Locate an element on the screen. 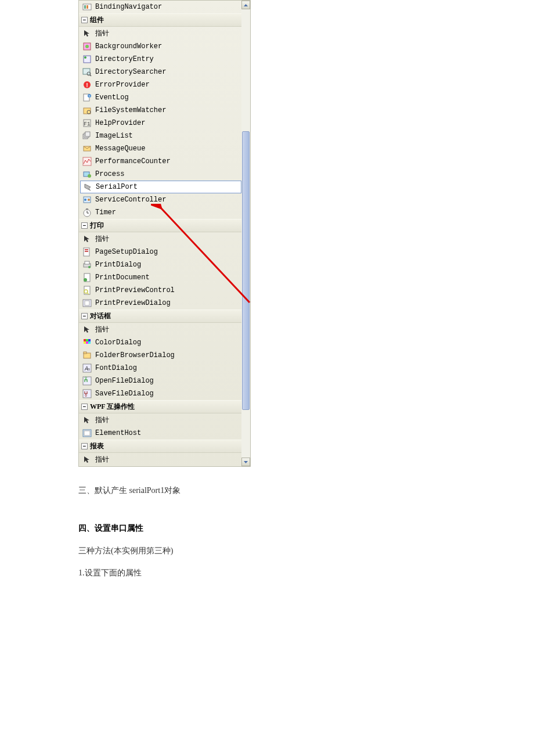 The height and width of the screenshot is (756, 534). toolbox-item-label: ImageList is located at coordinates (114, 136).